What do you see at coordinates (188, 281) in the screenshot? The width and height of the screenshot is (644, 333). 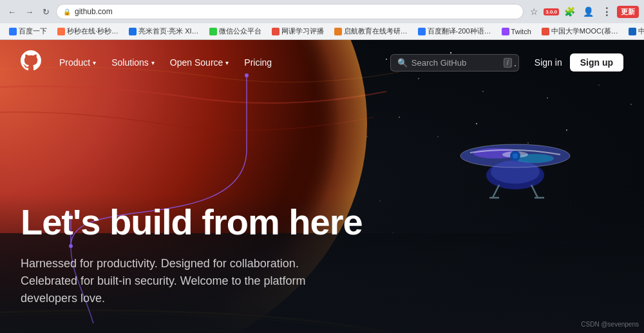 I see `hero-subtitle: Harnessed for productivity. Designed for…` at bounding box center [188, 281].